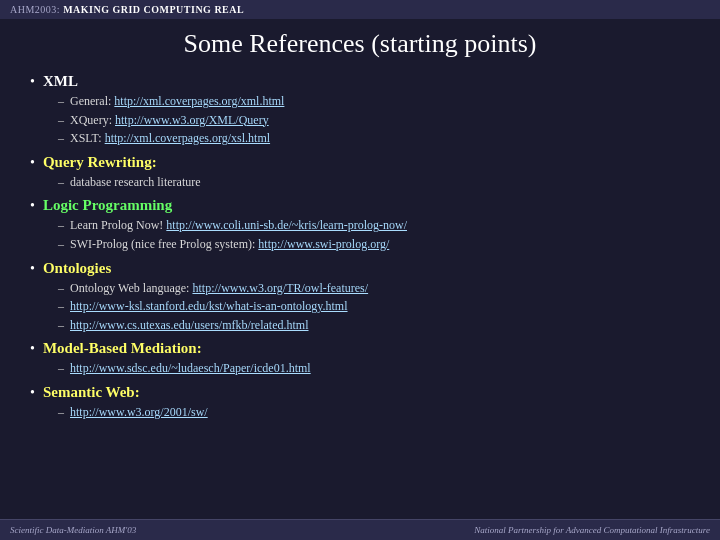 Image resolution: width=720 pixels, height=540 pixels. Describe the element at coordinates (374, 368) in the screenshot. I see `model-item-1: – http://www.sdsc.edu/~ludaesch/Paper/ic…` at that location.